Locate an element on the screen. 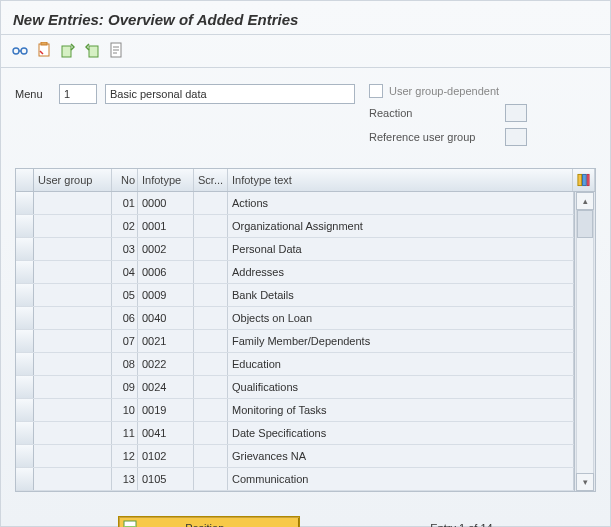  cell-infotype: 0009 is located at coordinates (166, 295).